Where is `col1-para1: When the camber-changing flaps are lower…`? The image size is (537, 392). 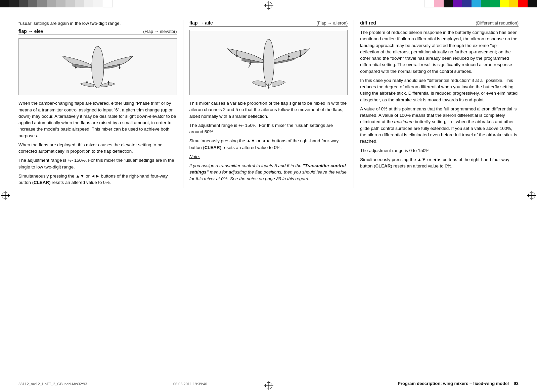
col1-para1: When the camber-changing flaps are lower… is located at coordinates (98, 119).